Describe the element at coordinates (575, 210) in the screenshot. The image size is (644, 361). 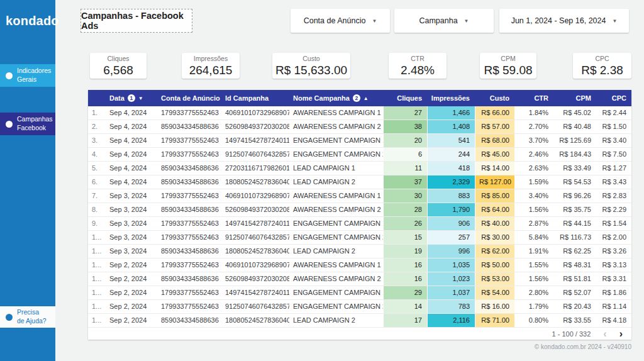
I see `cell-cpm: R$ 35.75` at that location.